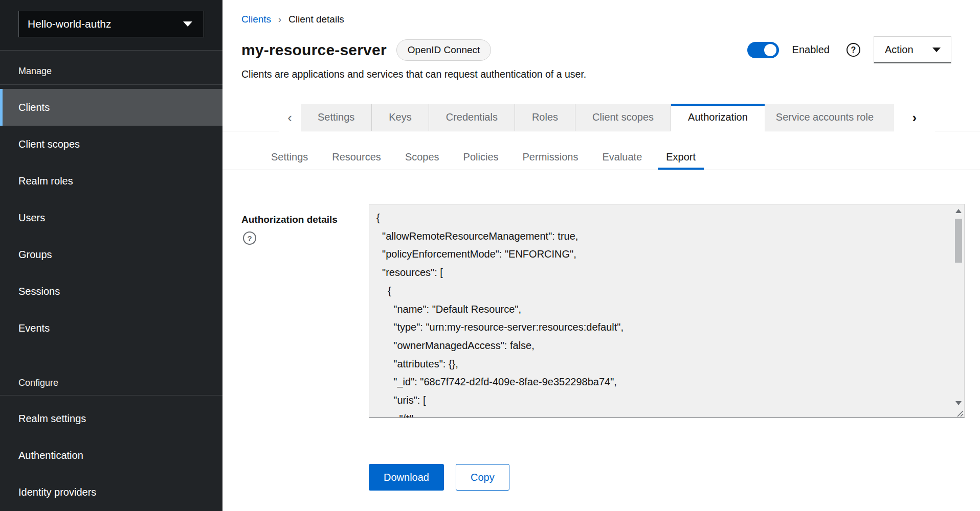 The height and width of the screenshot is (511, 980). I want to click on sidebar-item-label: Users, so click(32, 218).